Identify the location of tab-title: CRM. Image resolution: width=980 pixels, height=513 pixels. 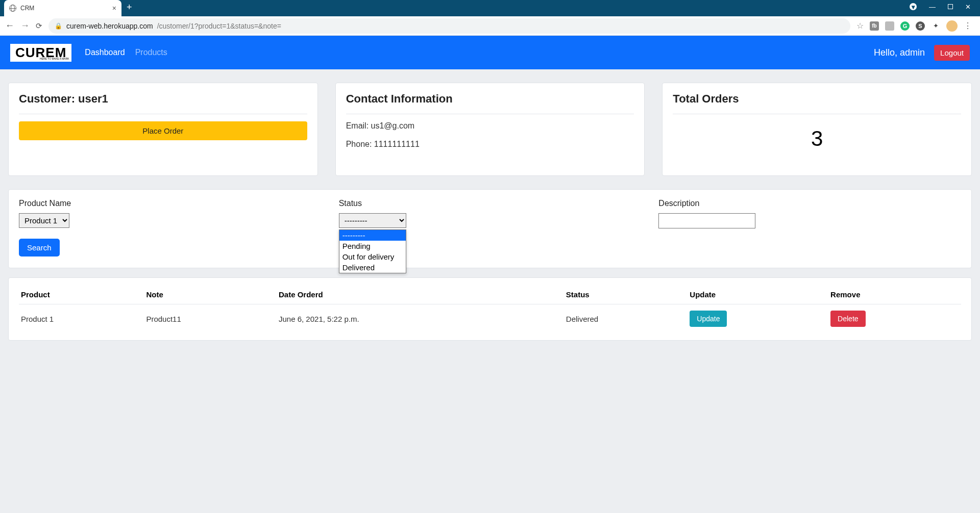
(64, 8).